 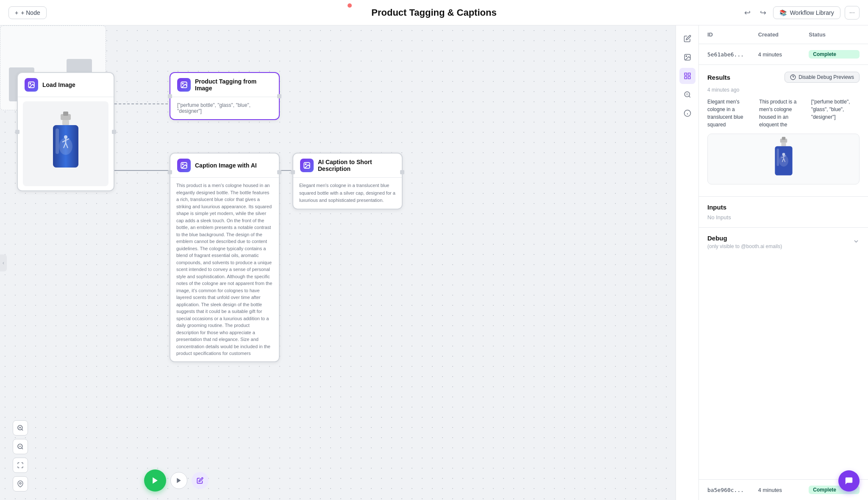 What do you see at coordinates (783, 242) in the screenshot?
I see `debug-section: Debug (only visible to @booth.ai emails)` at bounding box center [783, 242].